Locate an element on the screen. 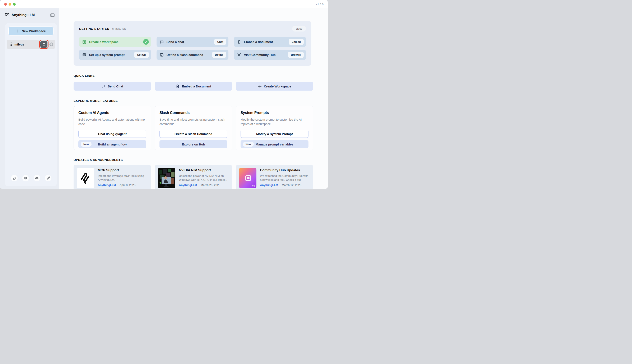 The height and width of the screenshot is (364, 632). minimize-window-button is located at coordinates (10, 4).